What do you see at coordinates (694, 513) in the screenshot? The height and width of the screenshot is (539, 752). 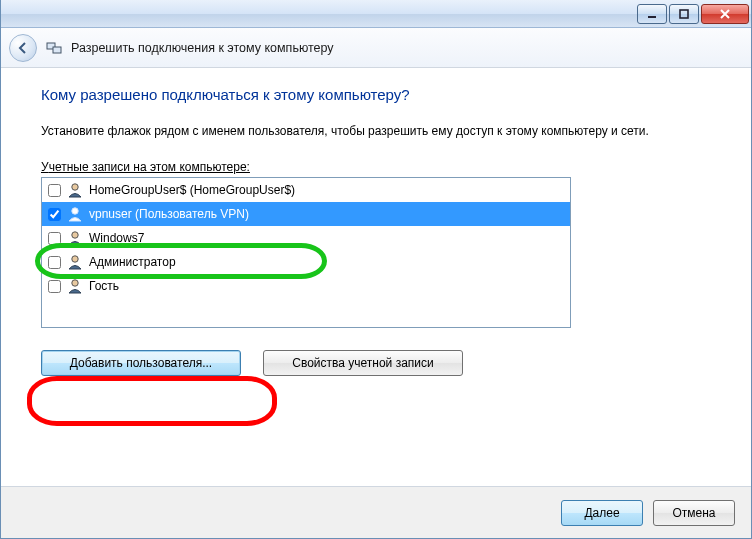 I see `cancel-button: Отмена` at bounding box center [694, 513].